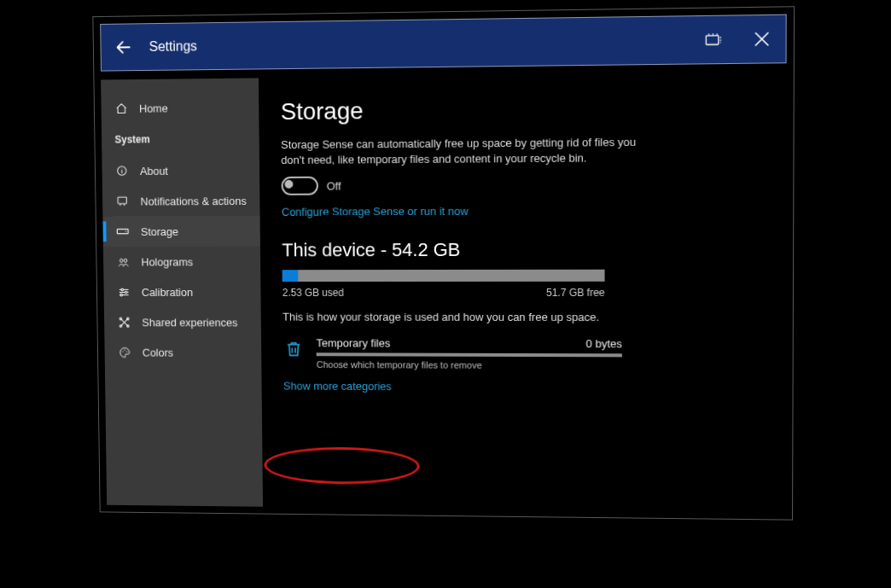 The width and height of the screenshot is (891, 588). I want to click on storage-sense-toggle, so click(300, 186).